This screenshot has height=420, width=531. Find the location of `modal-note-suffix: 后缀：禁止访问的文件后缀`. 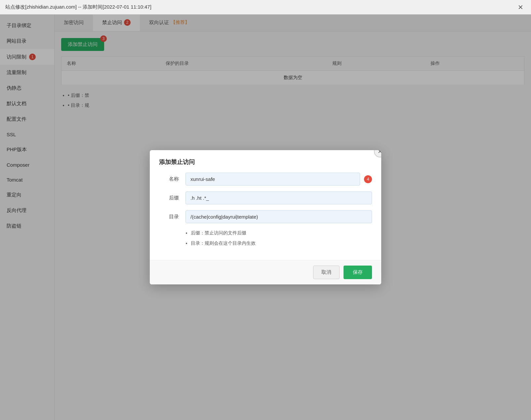

modal-note-suffix: 后缀：禁止访问的文件后缀 is located at coordinates (281, 233).